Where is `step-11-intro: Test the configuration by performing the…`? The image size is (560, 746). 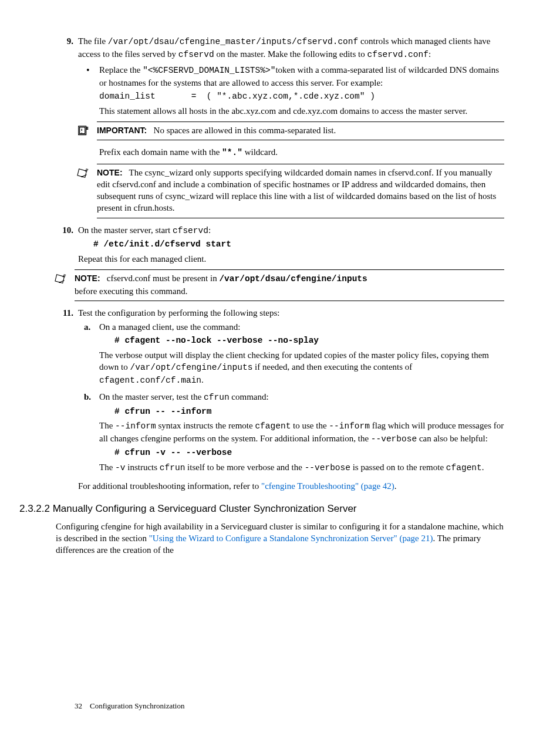 step-11-intro: Test the configuration by performing the… is located at coordinates (291, 313).